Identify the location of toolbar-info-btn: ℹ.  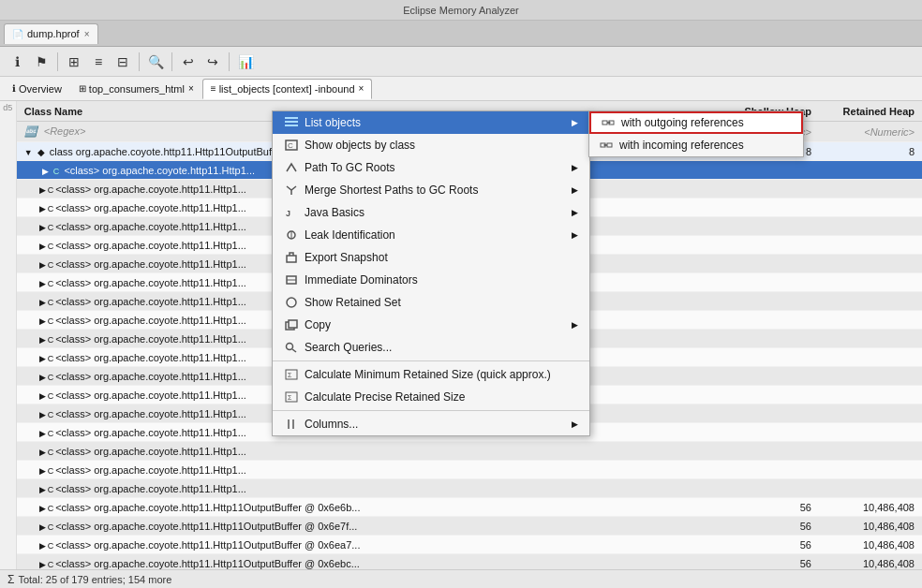
(17, 62).